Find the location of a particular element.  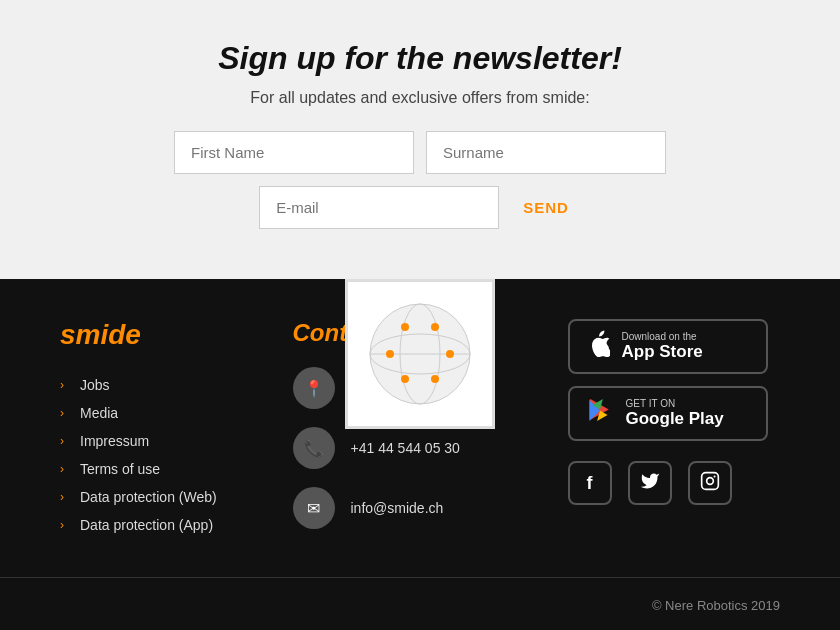

nav-label-media: Media is located at coordinates (99, 413).